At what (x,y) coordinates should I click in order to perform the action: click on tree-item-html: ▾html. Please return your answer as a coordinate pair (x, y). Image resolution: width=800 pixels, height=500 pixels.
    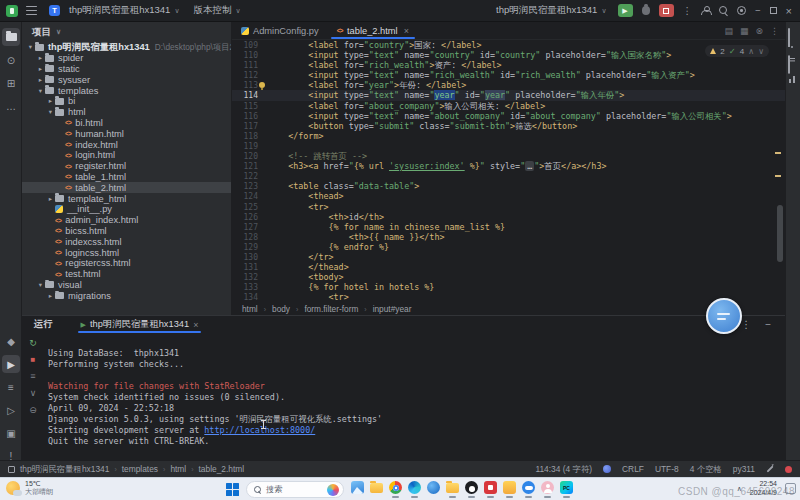
    Looking at the image, I should click on (126, 112).